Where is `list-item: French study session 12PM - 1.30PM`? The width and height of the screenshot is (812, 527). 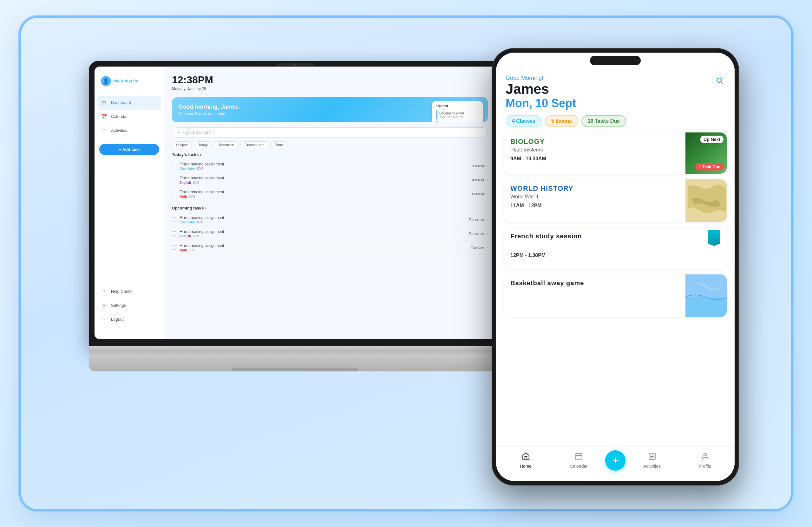
list-item: French study session 12PM - 1.30PM is located at coordinates (615, 248).